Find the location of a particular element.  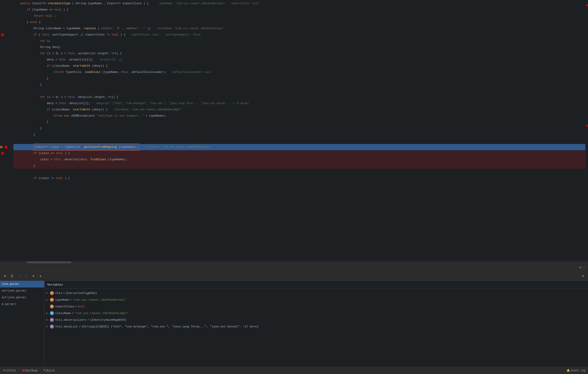

var-expectclass: S expectClass = null is located at coordinates (316, 306).